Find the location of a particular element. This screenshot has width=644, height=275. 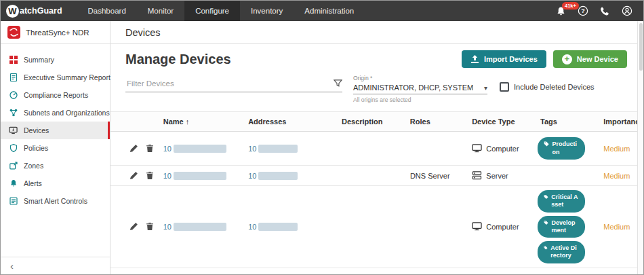

import-devices-button: Import Devices is located at coordinates (504, 59).